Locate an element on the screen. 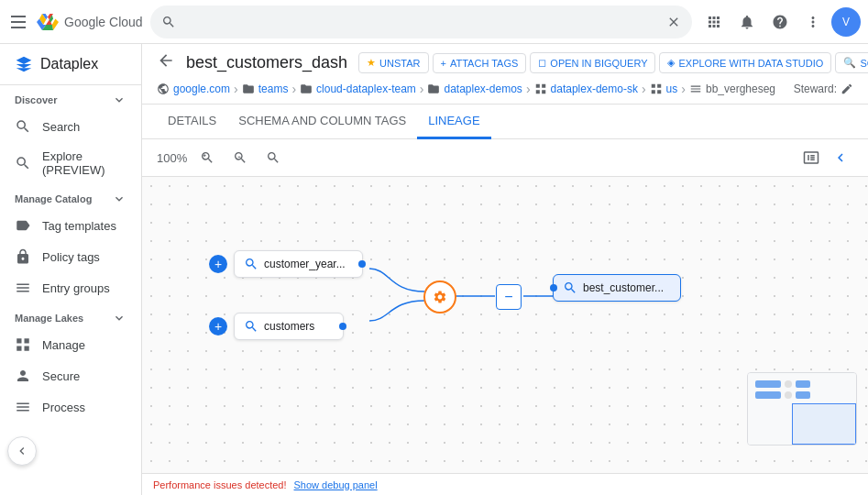 Image resolution: width=868 pixels, height=495 pixels. help-icon is located at coordinates (780, 22).